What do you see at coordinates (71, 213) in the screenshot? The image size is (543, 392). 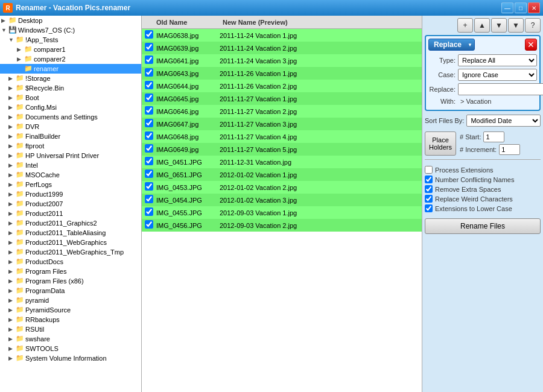 I see `tree-item: ▶📁Product2011` at bounding box center [71, 213].